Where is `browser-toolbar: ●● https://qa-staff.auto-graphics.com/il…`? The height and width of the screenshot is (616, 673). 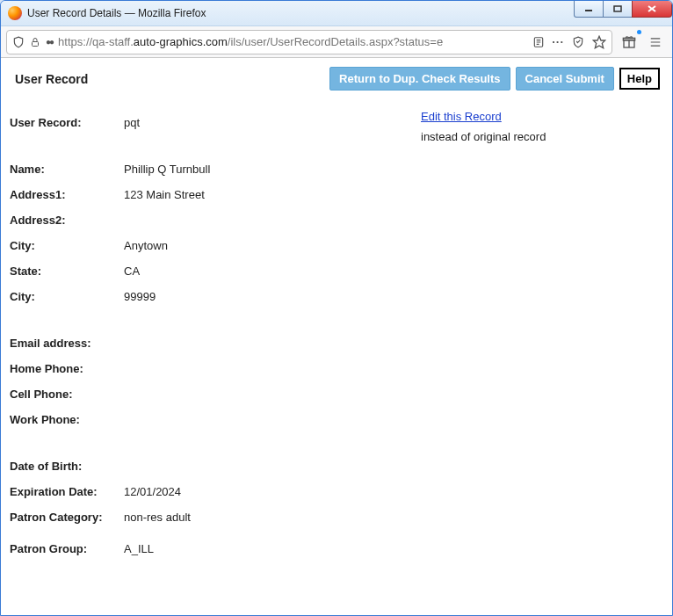 browser-toolbar: ●● https://qa-staff.auto-graphics.com/il… is located at coordinates (336, 42).